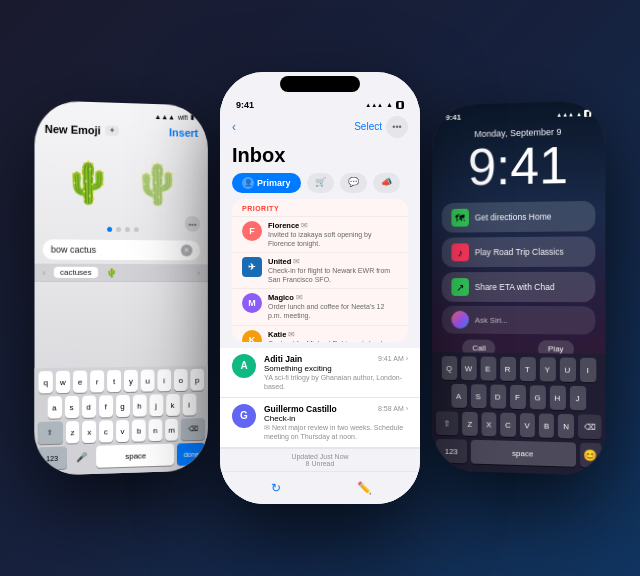  Describe the element at coordinates (87, 182) in the screenshot. I see `emoji-item-1: 🌵` at that location.